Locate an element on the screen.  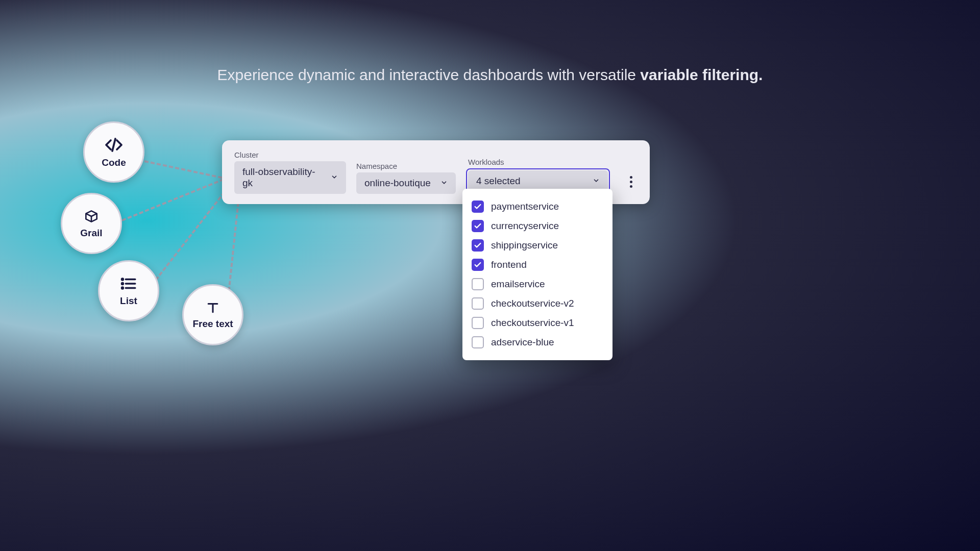
dropdown-item: emailservice is located at coordinates (537, 284).